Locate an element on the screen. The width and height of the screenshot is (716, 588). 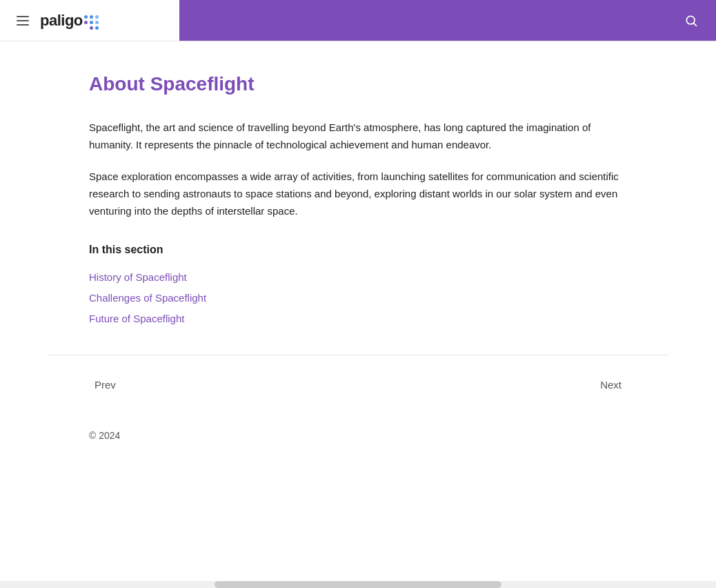
logo: paligo is located at coordinates (70, 21).